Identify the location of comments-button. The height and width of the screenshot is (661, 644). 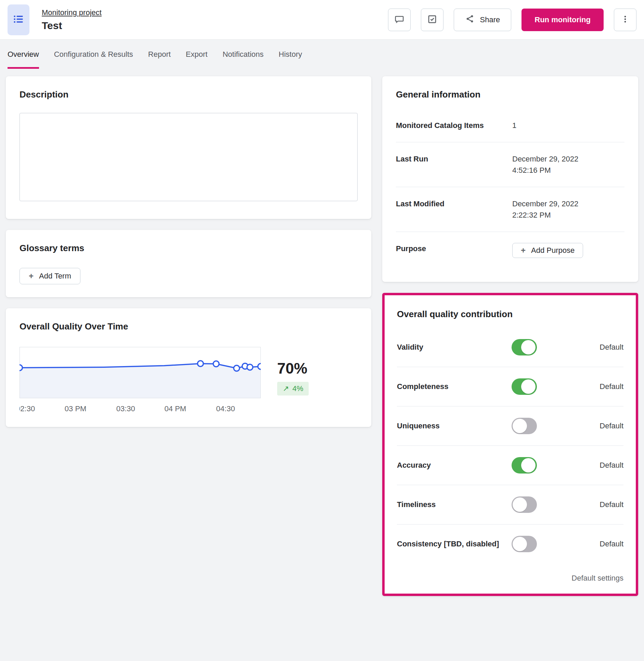
(399, 20).